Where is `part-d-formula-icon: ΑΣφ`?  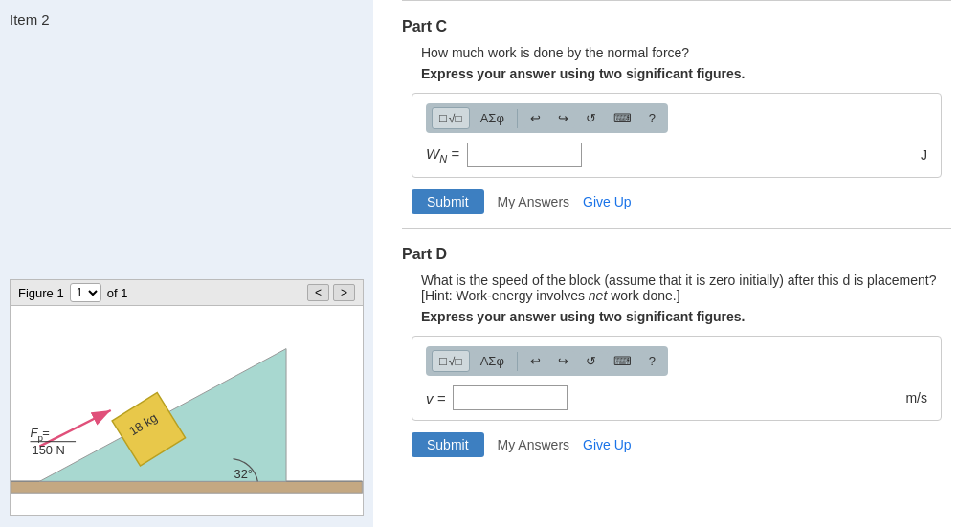
part-d-formula-icon: ΑΣφ is located at coordinates (492, 362).